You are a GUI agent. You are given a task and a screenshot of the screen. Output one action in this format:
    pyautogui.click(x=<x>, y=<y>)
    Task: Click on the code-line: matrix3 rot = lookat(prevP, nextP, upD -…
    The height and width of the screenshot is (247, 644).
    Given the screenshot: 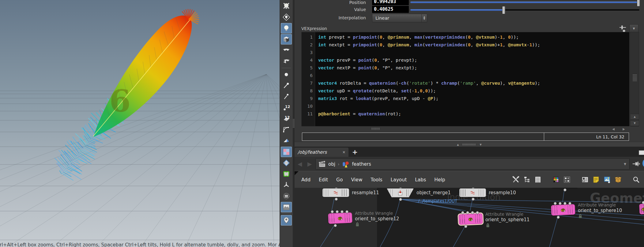 What is the action you would take?
    pyautogui.click(x=474, y=99)
    